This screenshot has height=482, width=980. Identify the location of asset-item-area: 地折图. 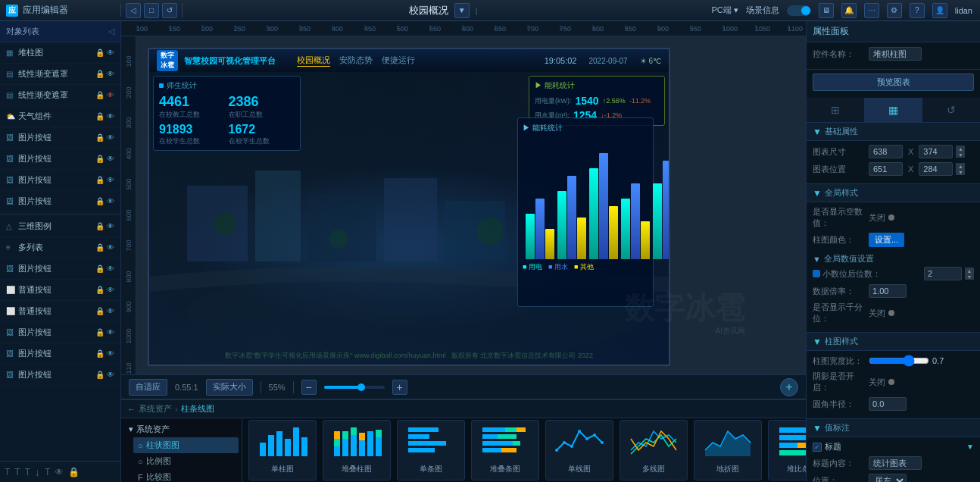
(728, 450).